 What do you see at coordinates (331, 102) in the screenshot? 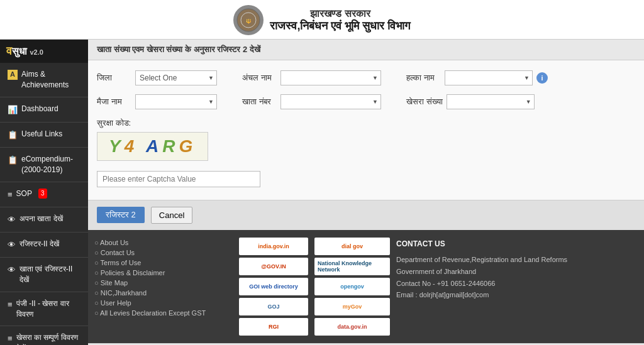
I see `khata-select-wrapper` at bounding box center [331, 102].